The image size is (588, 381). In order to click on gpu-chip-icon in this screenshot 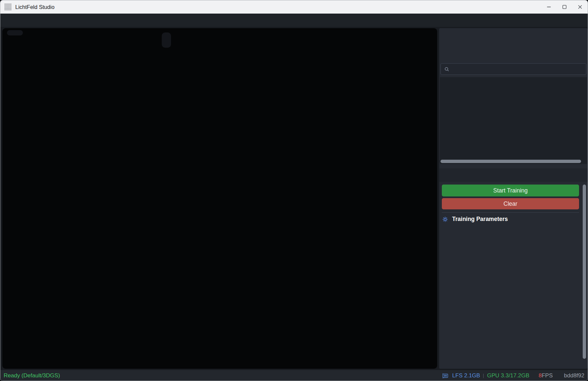, I will do `click(445, 376)`.